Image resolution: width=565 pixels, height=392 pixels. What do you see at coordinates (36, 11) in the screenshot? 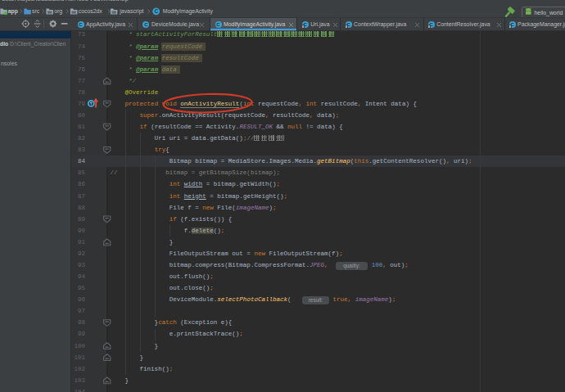
I see `svg-text: src` at bounding box center [36, 11].